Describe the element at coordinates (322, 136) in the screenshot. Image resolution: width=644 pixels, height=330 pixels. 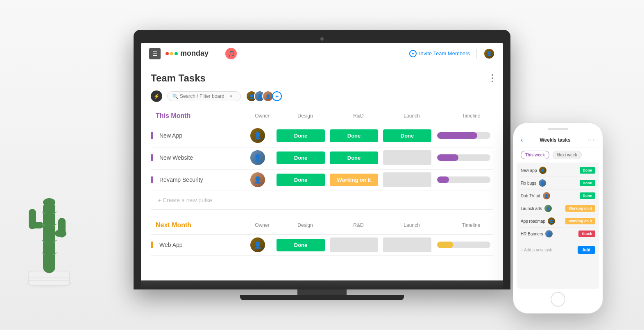
I see `table-row: New App 👤 Done Done` at that location.